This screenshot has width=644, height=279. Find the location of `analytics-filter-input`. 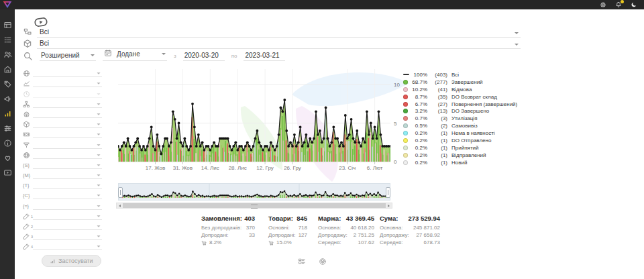

analytics-filter-input is located at coordinates (67, 83).